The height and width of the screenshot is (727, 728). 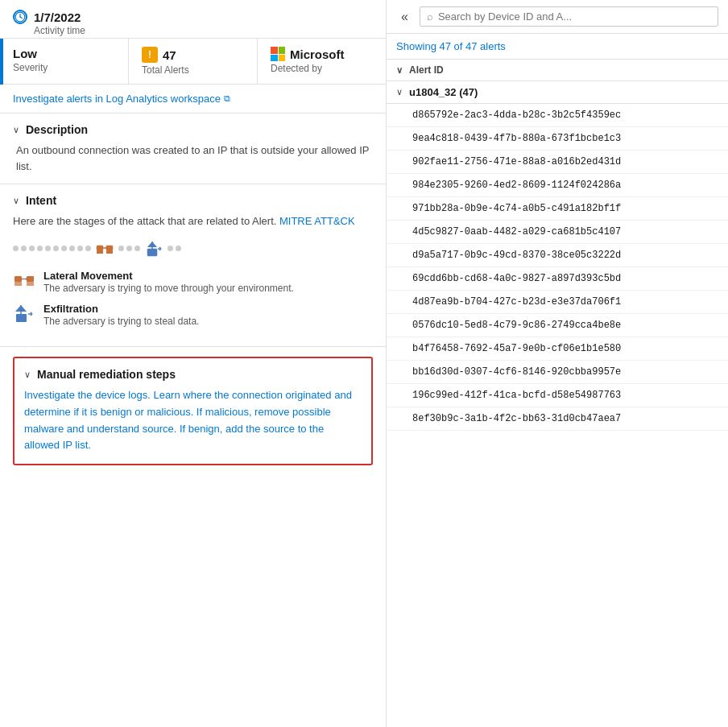 I want to click on search-input, so click(x=575, y=16).